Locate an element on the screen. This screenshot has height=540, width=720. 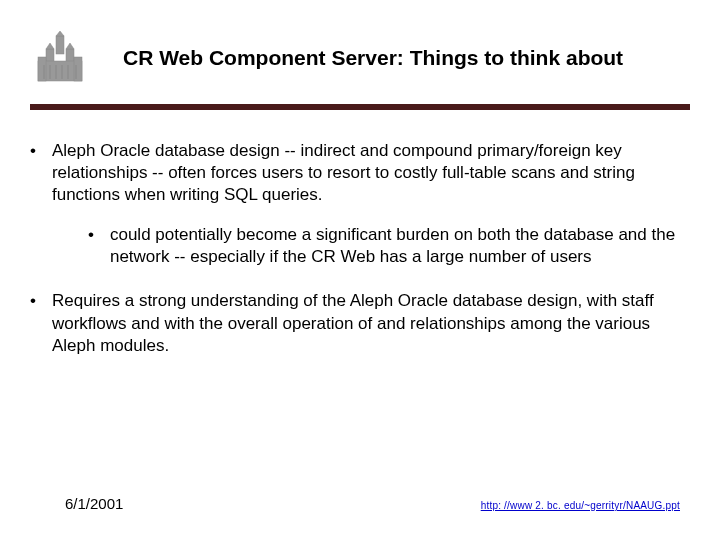
bullet-text: Aleph Oracle database design -- indirect… is located at coordinates (366, 173).